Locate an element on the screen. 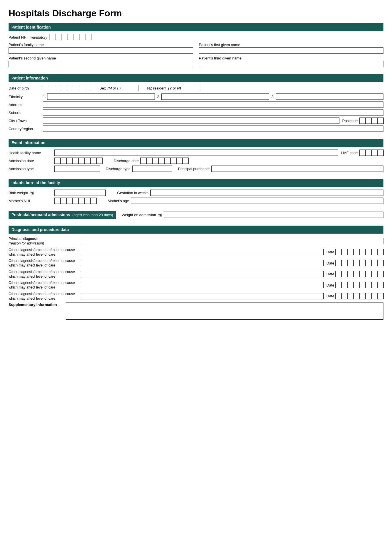 The width and height of the screenshot is (392, 549). discharge-date-label: Discharge date is located at coordinates (126, 161).